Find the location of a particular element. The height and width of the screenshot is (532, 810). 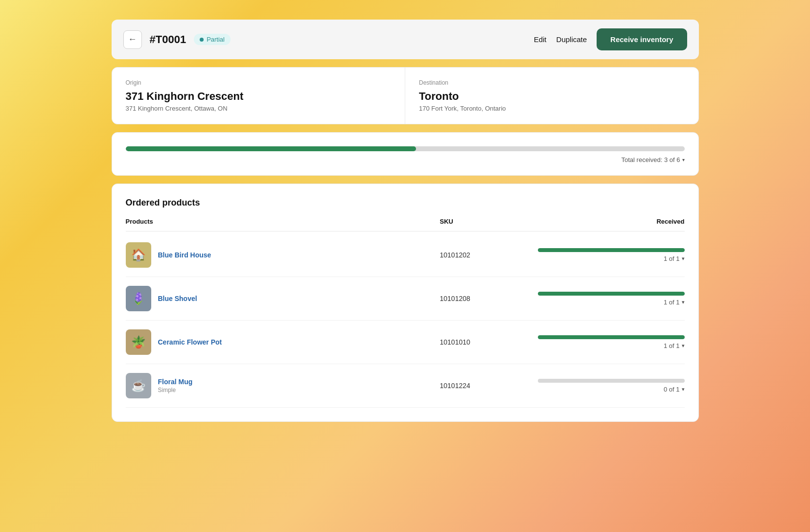

transfer-id: #T0001 is located at coordinates (168, 40).